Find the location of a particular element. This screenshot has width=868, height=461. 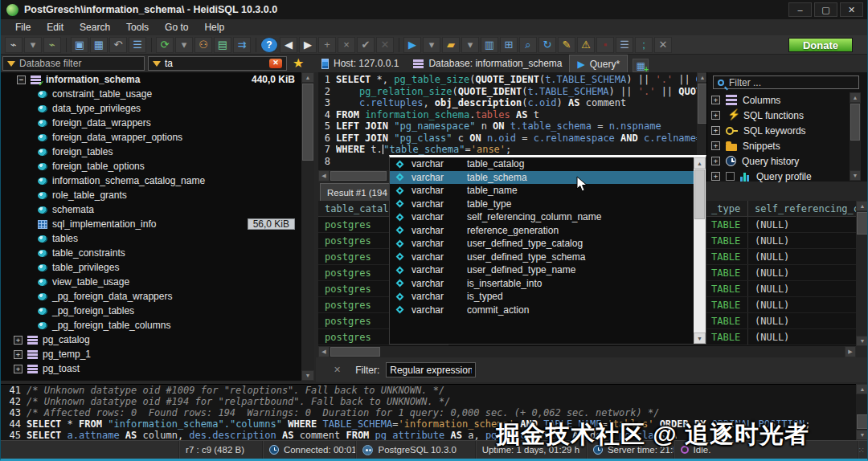

disconnect-icon: ⌁ is located at coordinates (52, 45).